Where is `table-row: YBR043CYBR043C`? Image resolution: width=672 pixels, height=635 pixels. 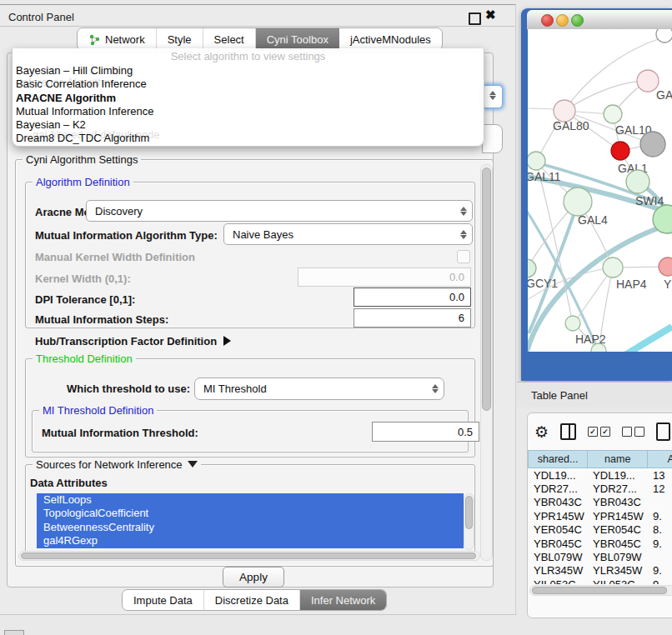 table-row: YBR043CYBR043C is located at coordinates (600, 502).